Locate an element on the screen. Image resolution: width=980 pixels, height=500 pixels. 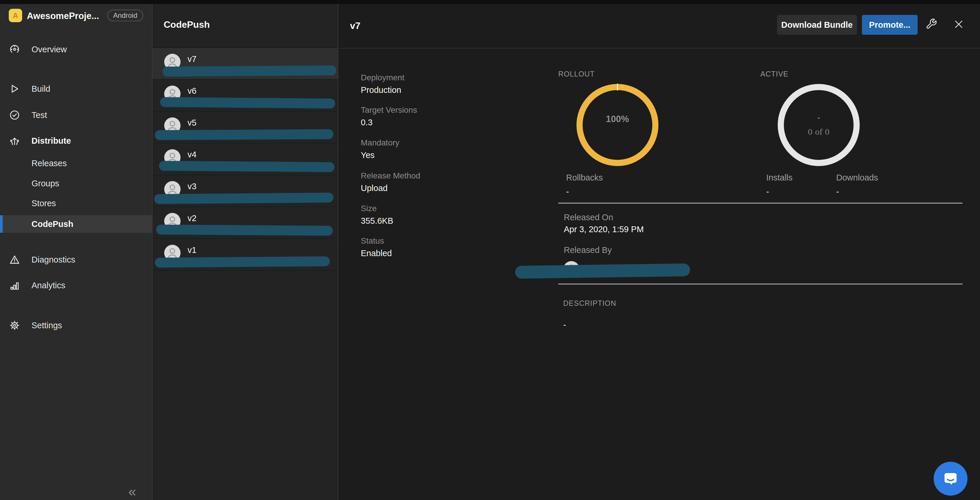
gear-icon is located at coordinates (14, 325).